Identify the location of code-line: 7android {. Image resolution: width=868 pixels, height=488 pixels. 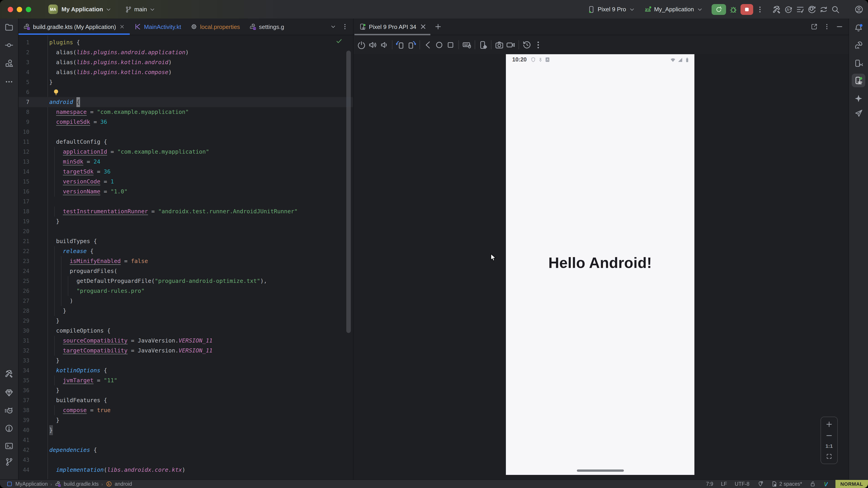
(186, 102).